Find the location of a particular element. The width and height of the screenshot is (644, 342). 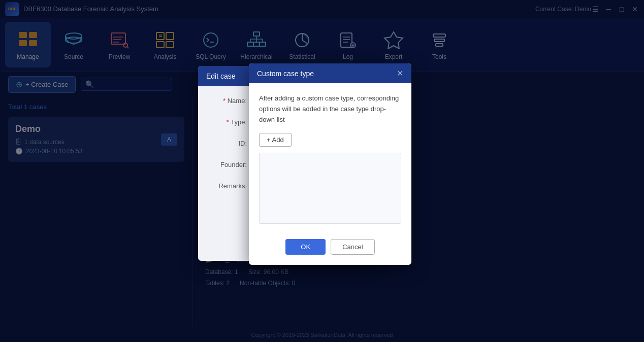

type-label: Type: is located at coordinates (227, 121).